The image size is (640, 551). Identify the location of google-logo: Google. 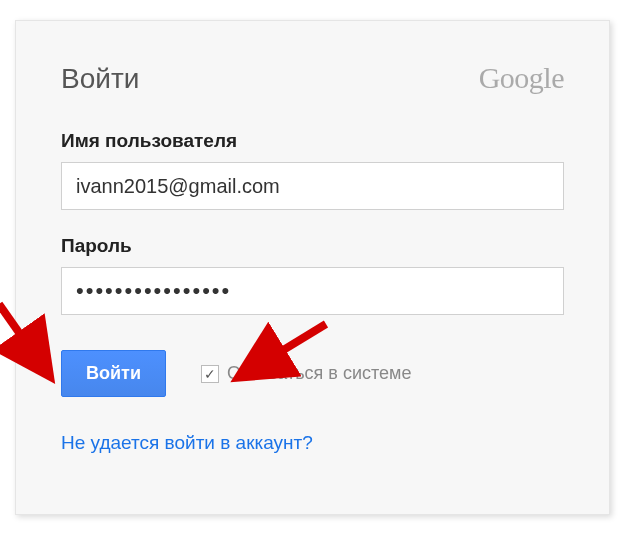
(522, 78).